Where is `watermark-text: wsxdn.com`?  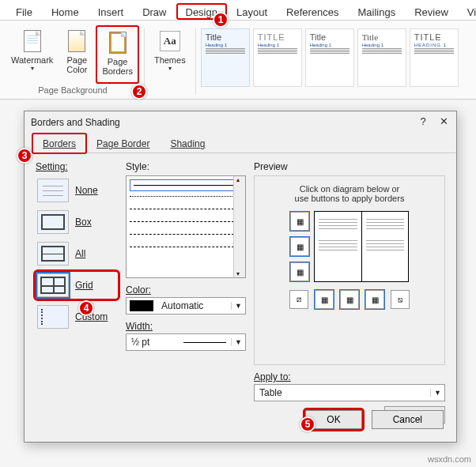 watermark-text: wsxdn.com is located at coordinates (449, 459).